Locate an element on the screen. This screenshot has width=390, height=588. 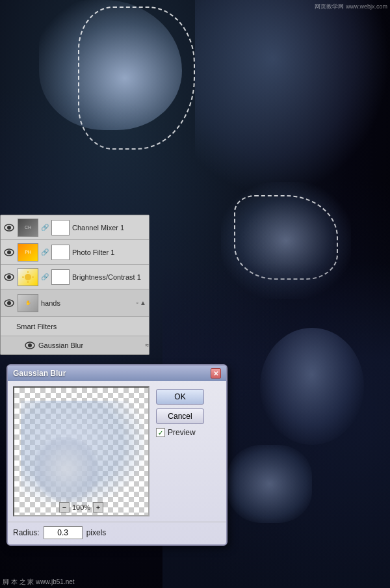
dialog-body: − 100% + OK Cancel ✓ Preview is located at coordinates (117, 451).